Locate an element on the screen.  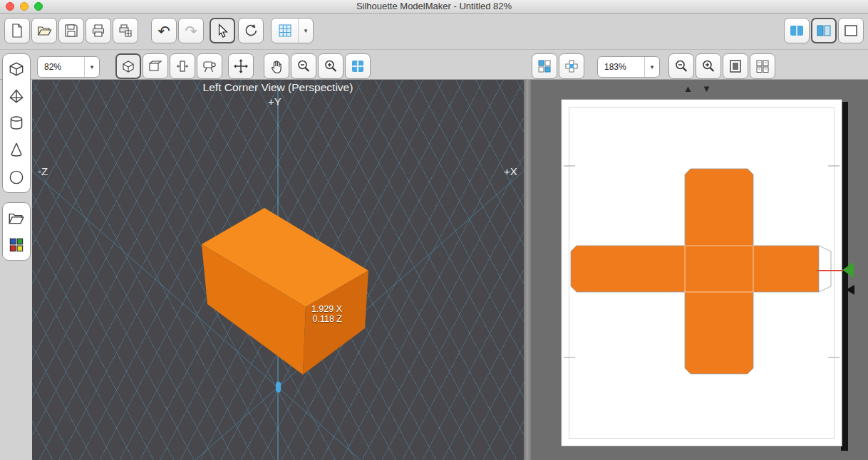
new-document-button is located at coordinates (17, 31).